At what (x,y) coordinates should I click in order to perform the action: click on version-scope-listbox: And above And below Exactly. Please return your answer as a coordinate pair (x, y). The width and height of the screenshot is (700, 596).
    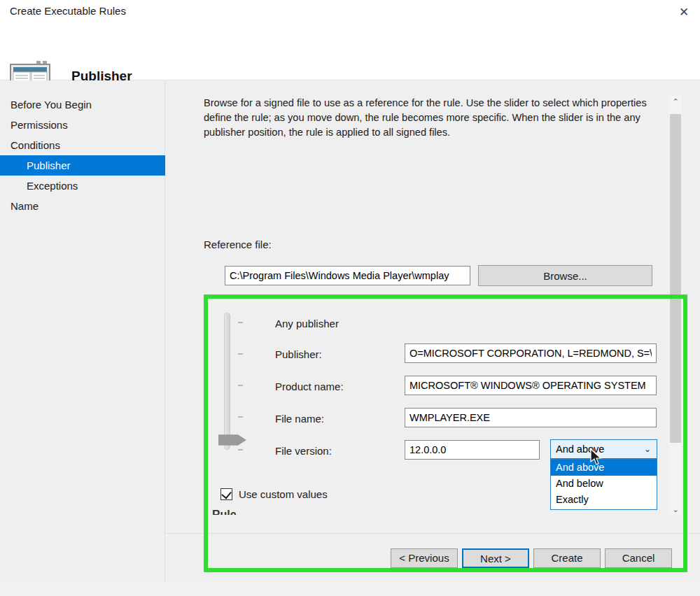
    Looking at the image, I should click on (603, 484).